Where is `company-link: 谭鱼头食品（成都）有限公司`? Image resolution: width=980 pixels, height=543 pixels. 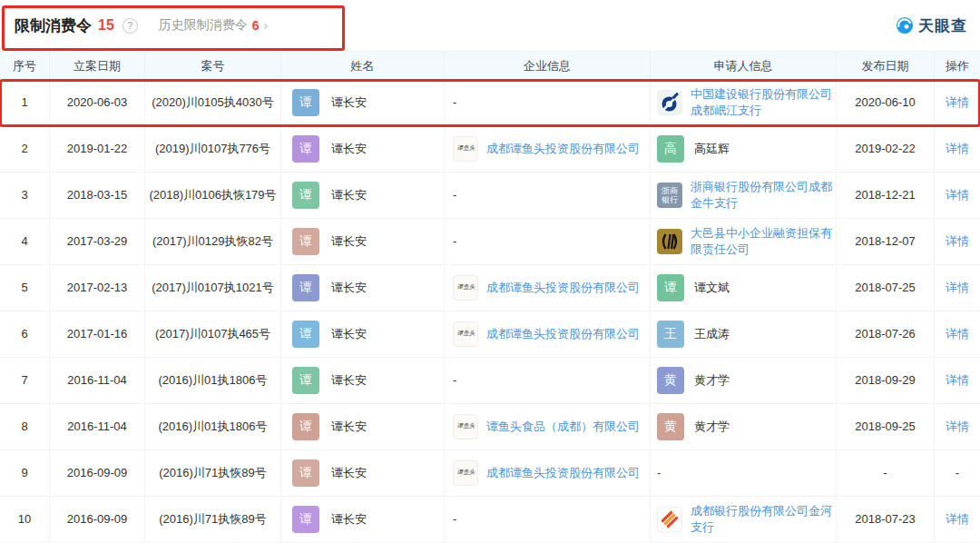 company-link: 谭鱼头食品（成都）有限公司 is located at coordinates (563, 427).